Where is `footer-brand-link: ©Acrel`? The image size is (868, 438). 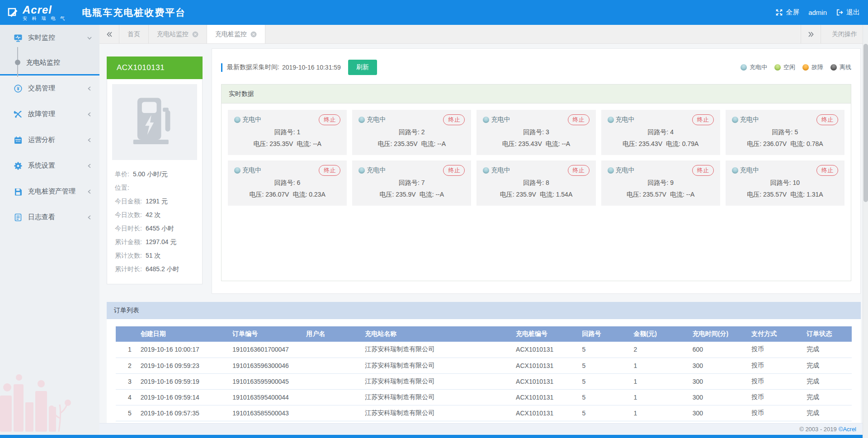 footer-brand-link: ©Acrel is located at coordinates (847, 429).